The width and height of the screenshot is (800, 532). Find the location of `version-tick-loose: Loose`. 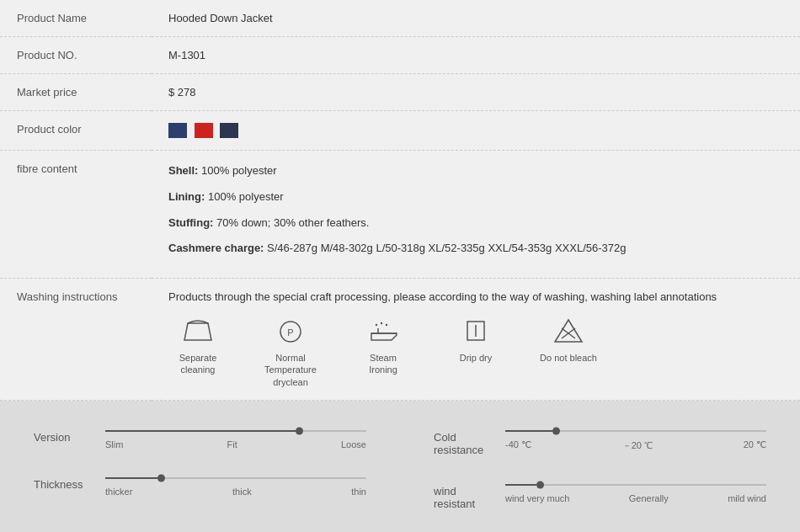

version-tick-loose: Loose is located at coordinates (354, 444).